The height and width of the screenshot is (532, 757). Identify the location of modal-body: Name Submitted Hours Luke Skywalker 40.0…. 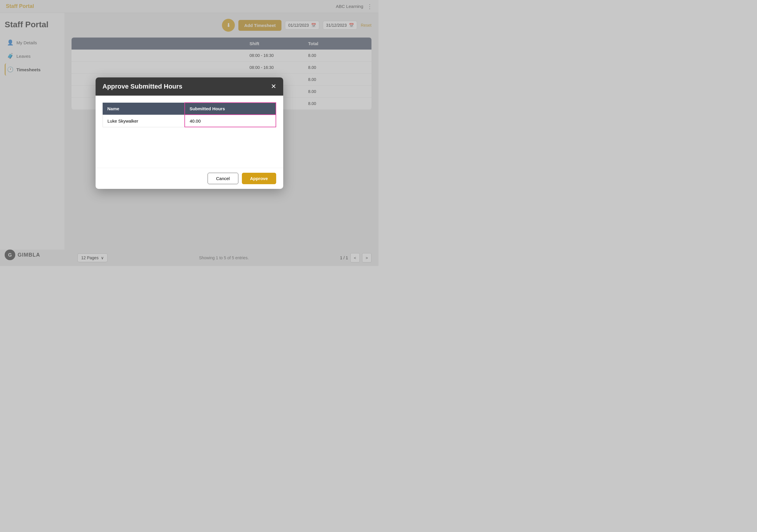
(189, 132).